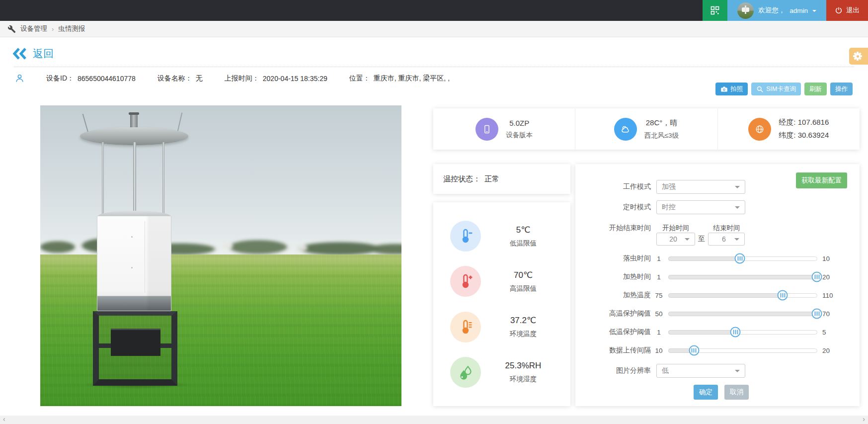 The image size is (868, 424). What do you see at coordinates (669, 207) in the screenshot?
I see `timer-mode-value: 时控` at bounding box center [669, 207].